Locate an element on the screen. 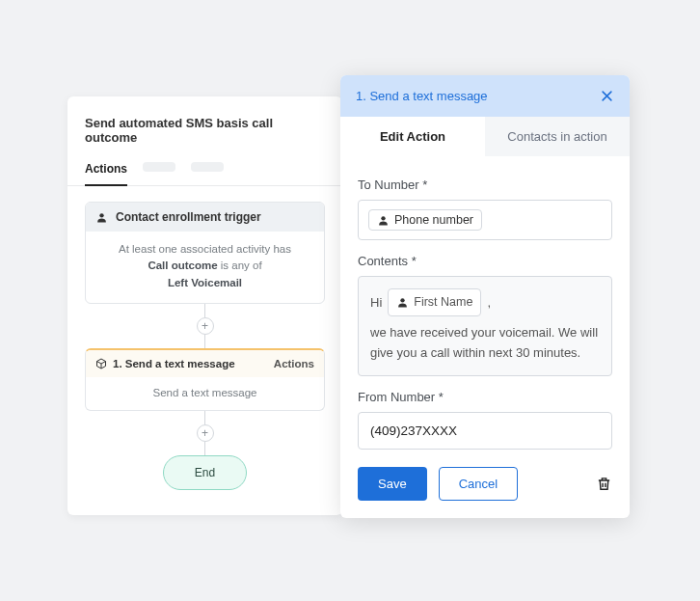 The width and height of the screenshot is (700, 601). tab-actions: Actions is located at coordinates (106, 174).